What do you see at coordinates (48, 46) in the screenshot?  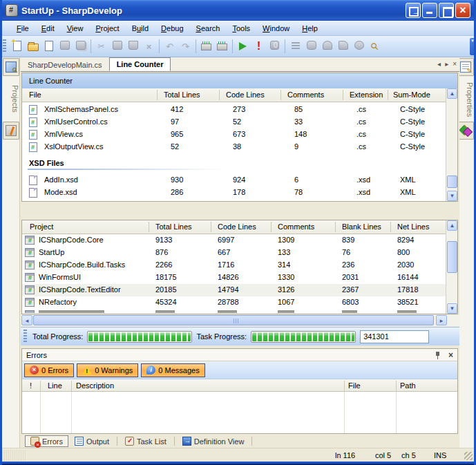 I see `save-as-icon` at bounding box center [48, 46].